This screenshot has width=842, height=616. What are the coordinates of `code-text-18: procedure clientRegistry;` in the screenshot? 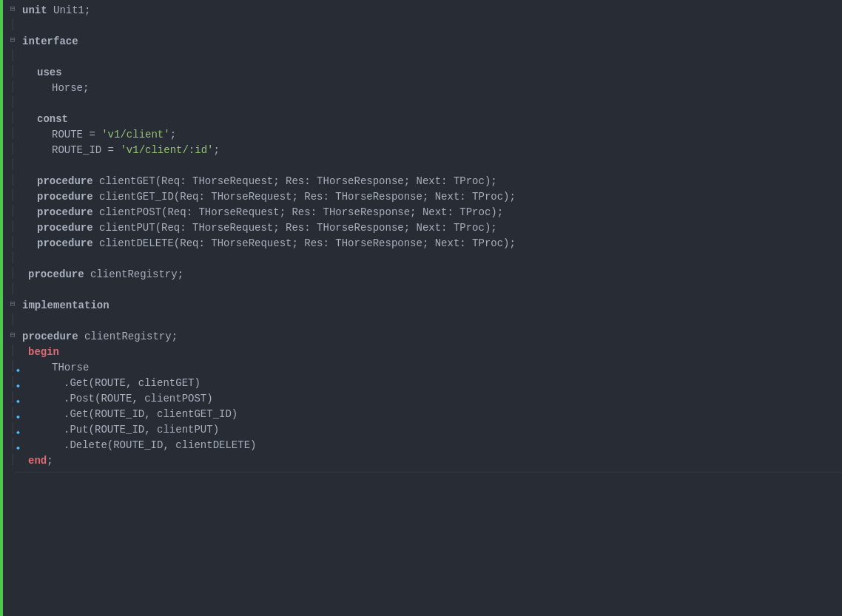 It's located at (106, 275).